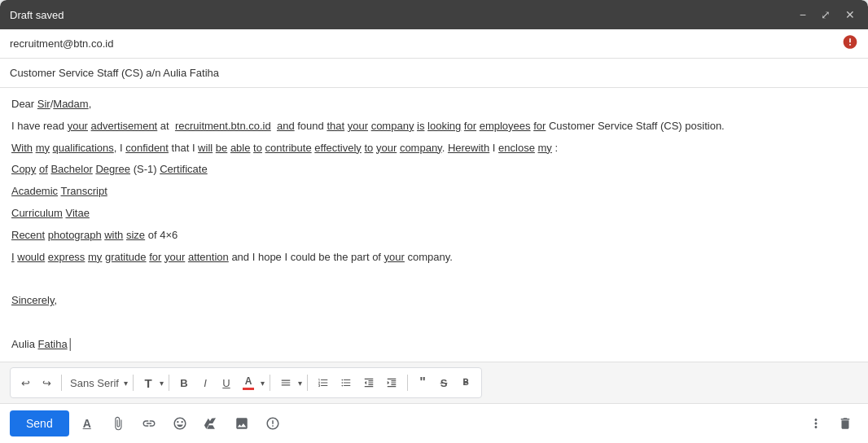 Image resolution: width=868 pixels, height=443 pixels. Describe the element at coordinates (211, 423) in the screenshot. I see `drive-button` at that location.